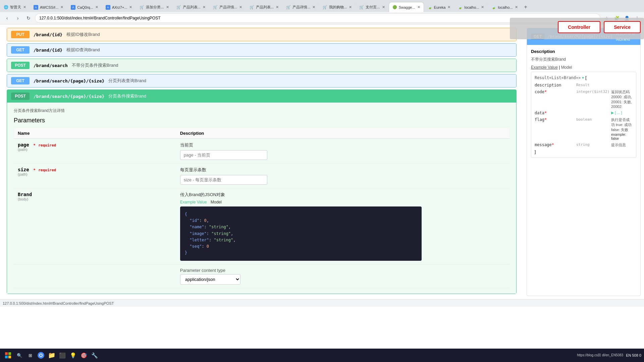 The image size is (644, 362). I want to click on tab-localhost1: 🍃 localho... ✕, so click(471, 7).